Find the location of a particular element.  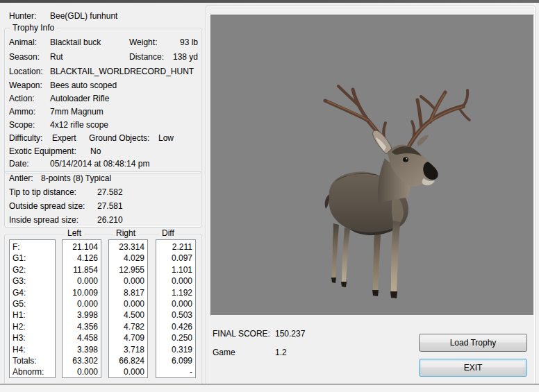

hunter-label: Hunter: is located at coordinates (22, 17).